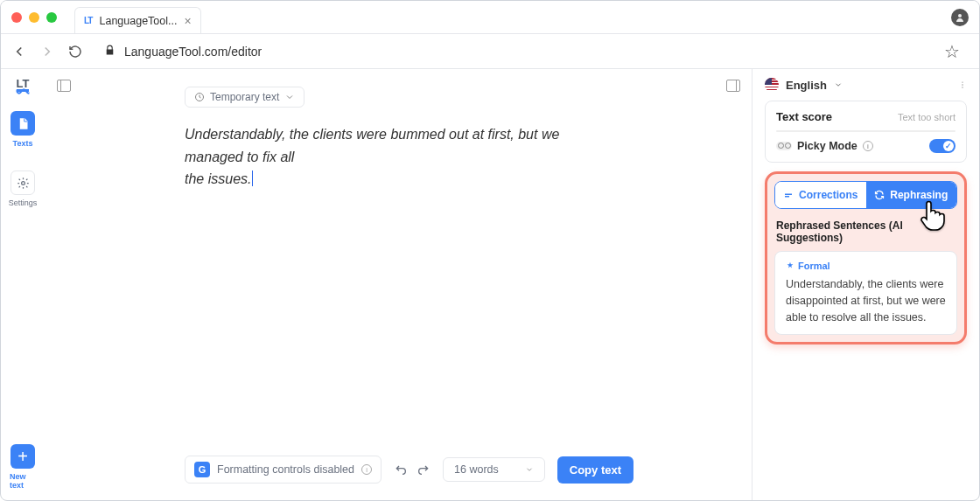  What do you see at coordinates (200, 97) in the screenshot?
I see `clock-icon` at bounding box center [200, 97].